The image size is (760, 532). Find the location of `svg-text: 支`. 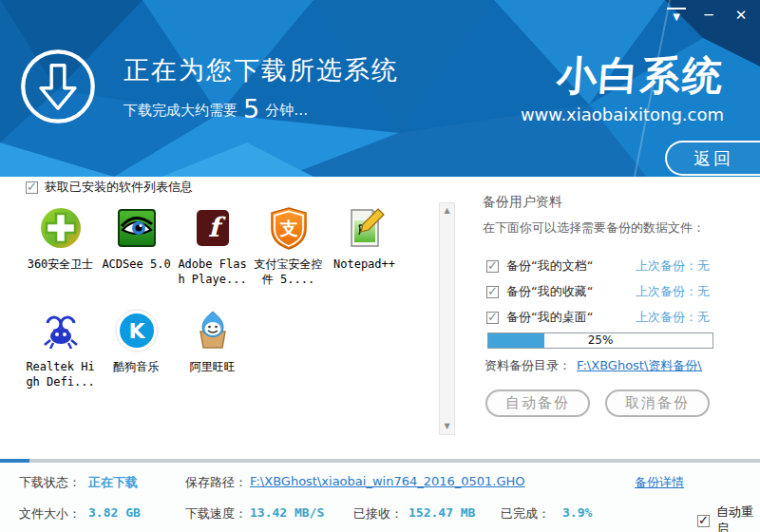

svg-text: 支 is located at coordinates (288, 228).